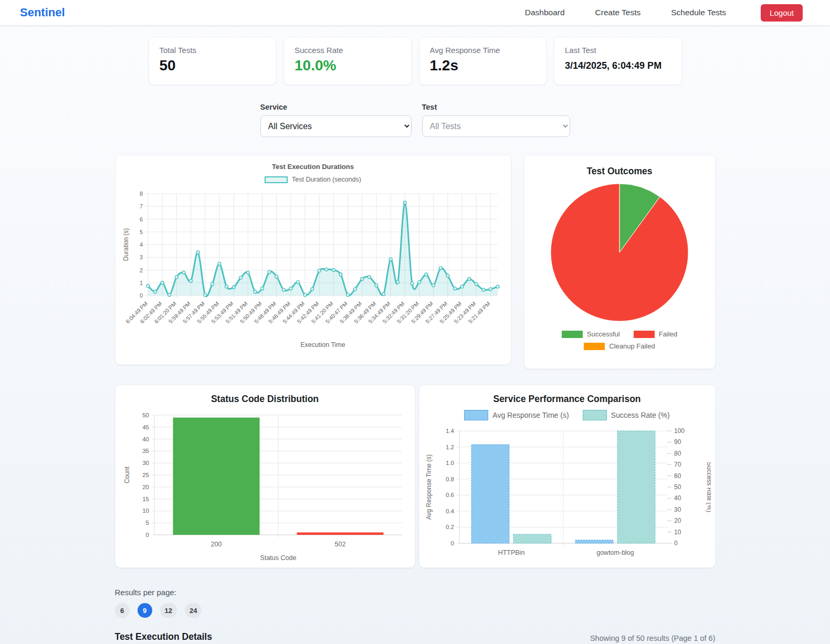 The width and height of the screenshot is (830, 644). Describe the element at coordinates (141, 283) in the screenshot. I see `svg-text: 1` at that location.